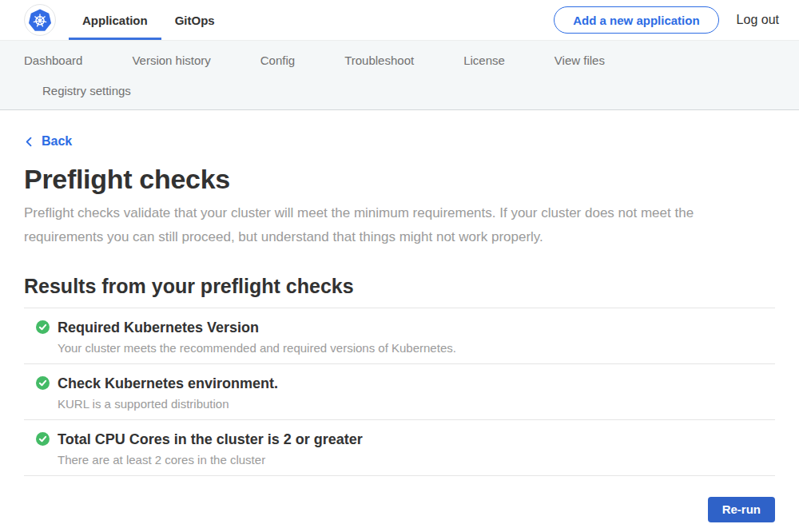 This screenshot has width=799, height=532. I want to click on back-link: Back, so click(48, 141).